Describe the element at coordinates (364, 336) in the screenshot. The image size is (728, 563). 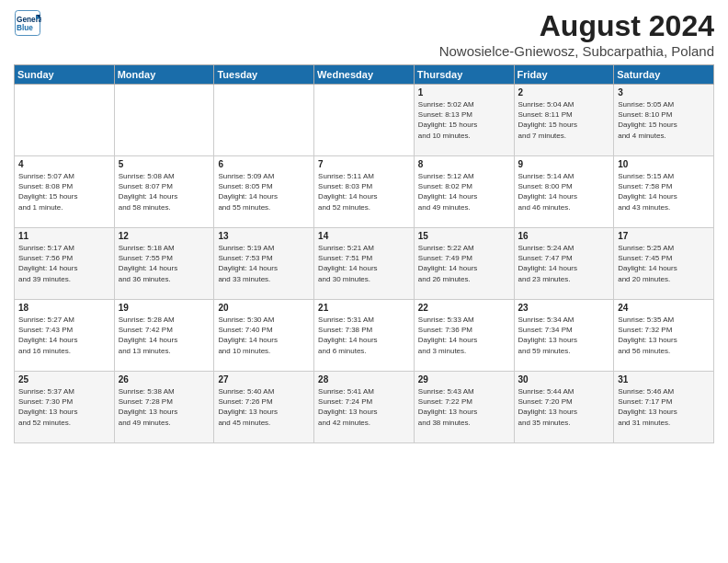
I see `week-row-4: 18Sunrise: 5:27 AM Sunset: 7:43 PM Dayli…` at that location.